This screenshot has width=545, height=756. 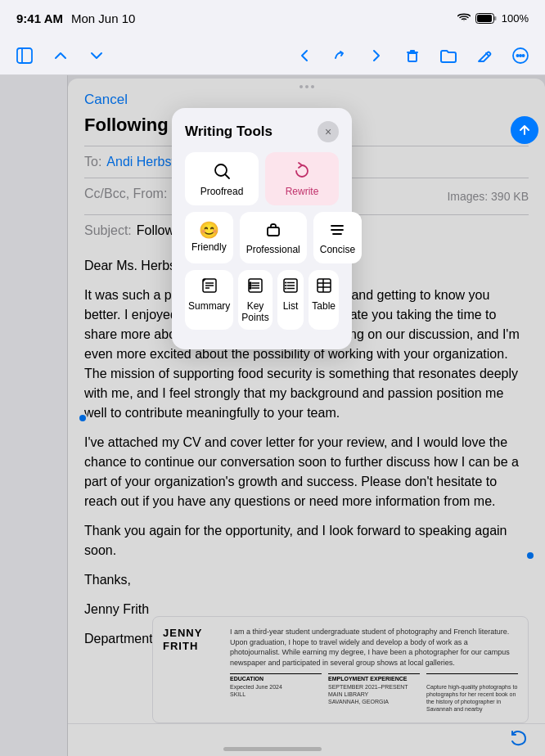 What do you see at coordinates (262, 299) in the screenshot?
I see `format-tools-grid: Summary` at bounding box center [262, 299].